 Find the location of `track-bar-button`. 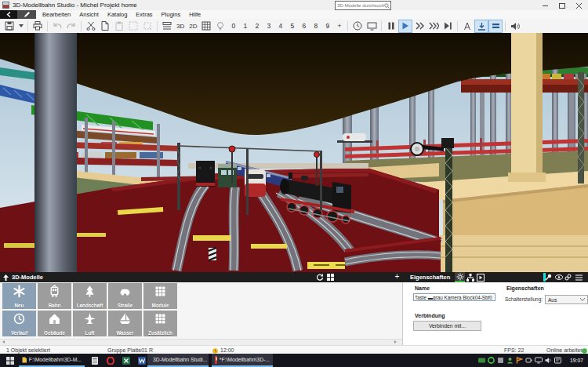

track-bar-button is located at coordinates (495, 27).